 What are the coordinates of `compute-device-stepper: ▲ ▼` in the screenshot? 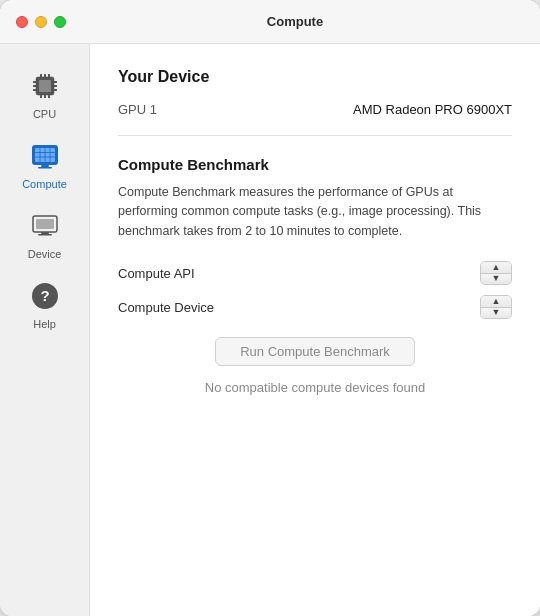 It's located at (496, 307).